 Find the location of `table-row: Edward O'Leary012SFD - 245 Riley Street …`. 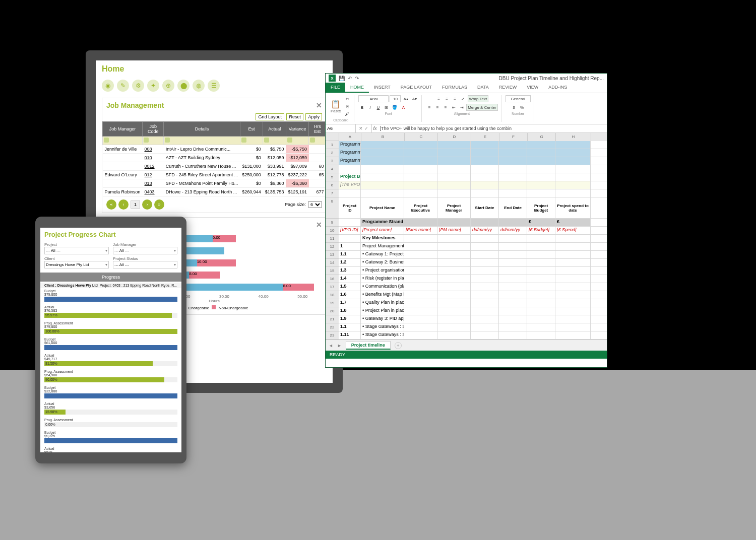

table-row: Edward O'Leary012SFD - 245 Riley Street … is located at coordinates (215, 175).